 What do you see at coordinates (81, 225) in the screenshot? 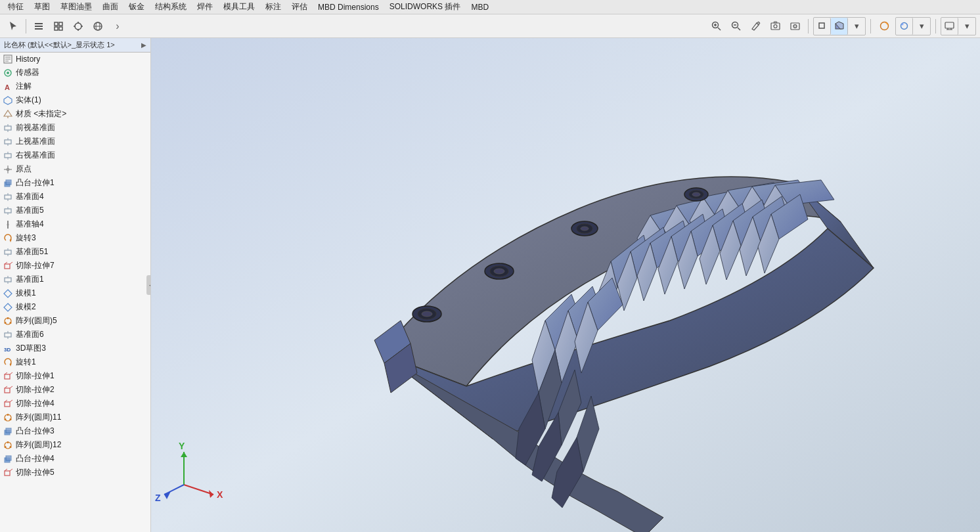
I see `label-base-axis4: 基准轴4` at bounding box center [81, 225].